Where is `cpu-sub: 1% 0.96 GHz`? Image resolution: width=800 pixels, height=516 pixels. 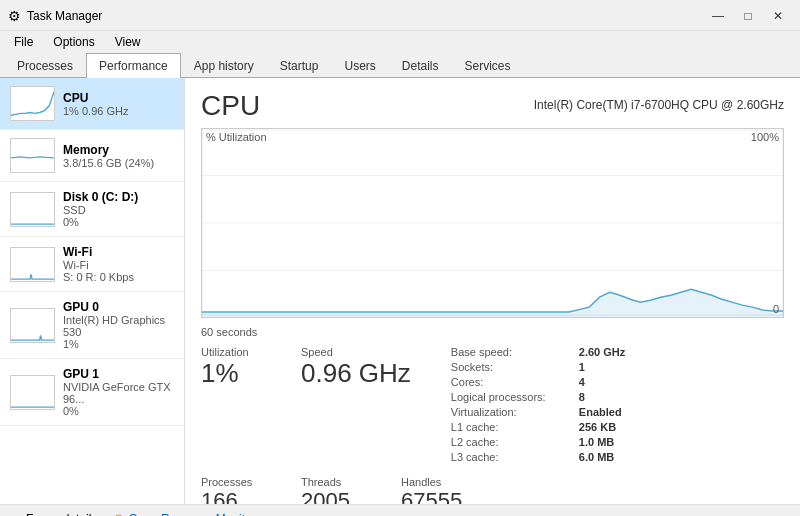 cpu-sub: 1% 0.96 GHz is located at coordinates (118, 111).